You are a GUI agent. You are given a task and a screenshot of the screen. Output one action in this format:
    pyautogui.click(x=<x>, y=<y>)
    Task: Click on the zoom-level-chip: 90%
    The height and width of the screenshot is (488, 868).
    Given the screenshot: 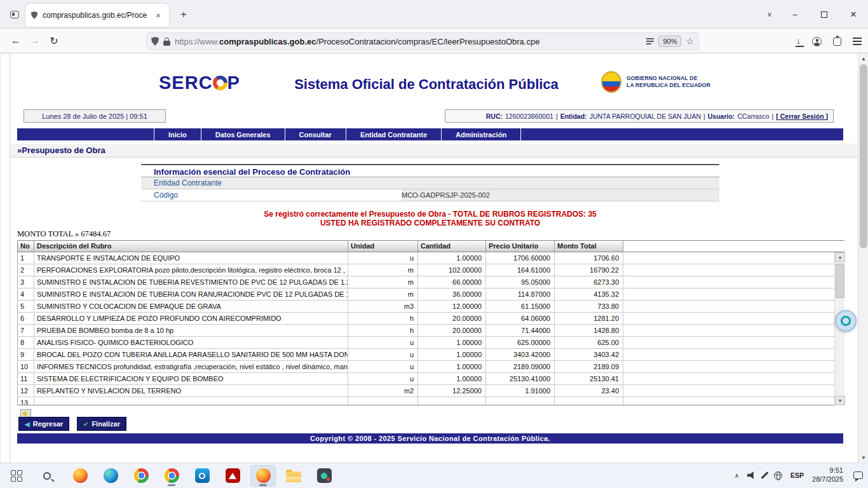 What is the action you would take?
    pyautogui.click(x=670, y=41)
    